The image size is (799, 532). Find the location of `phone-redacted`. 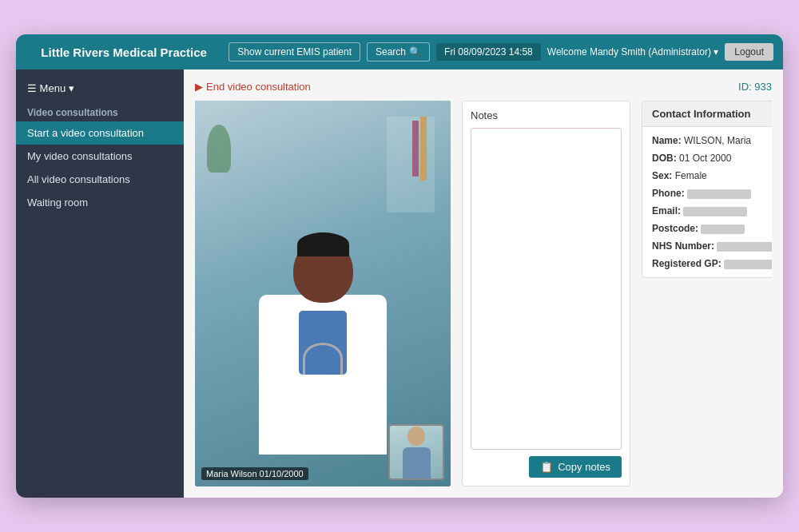

phone-redacted is located at coordinates (719, 194).